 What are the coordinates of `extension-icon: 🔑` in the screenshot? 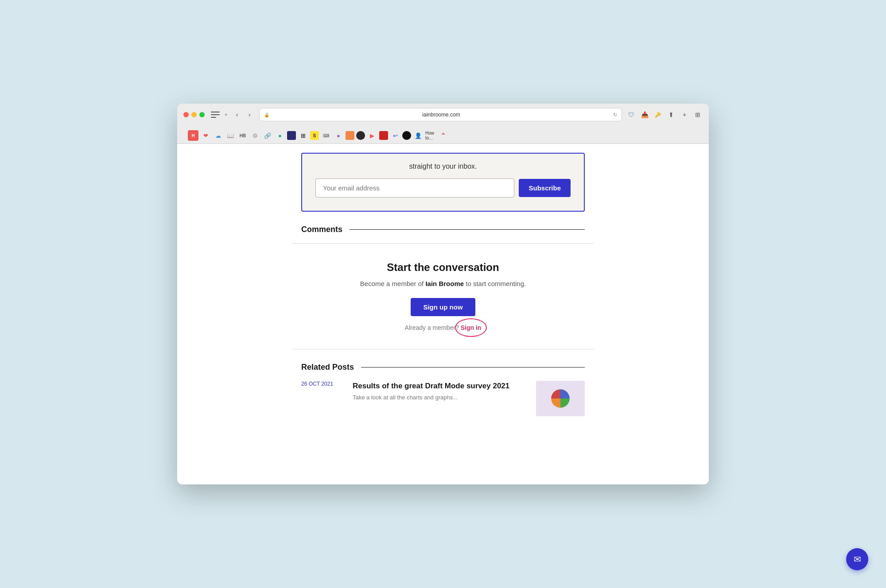 It's located at (658, 115).